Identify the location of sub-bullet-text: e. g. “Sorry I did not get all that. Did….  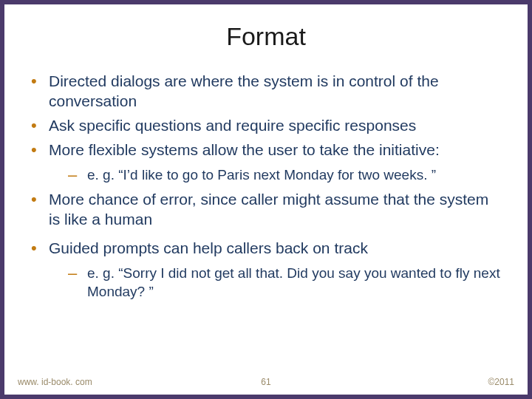
(294, 282).